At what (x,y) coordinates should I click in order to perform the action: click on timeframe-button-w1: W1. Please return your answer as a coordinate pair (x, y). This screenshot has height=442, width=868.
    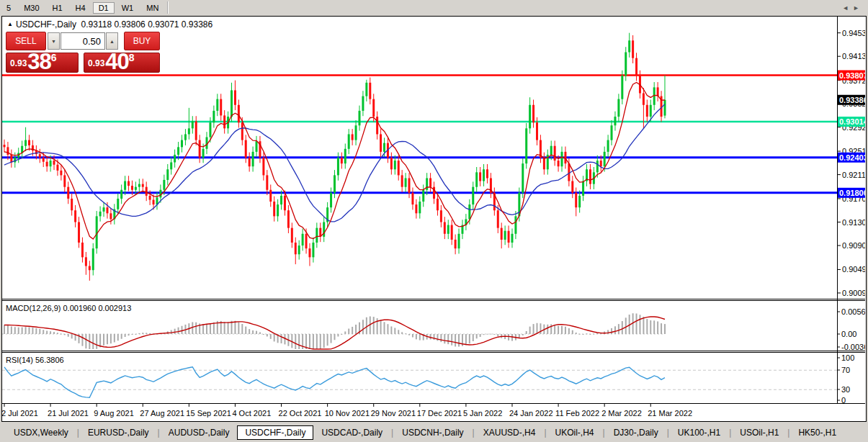
    Looking at the image, I should click on (128, 8).